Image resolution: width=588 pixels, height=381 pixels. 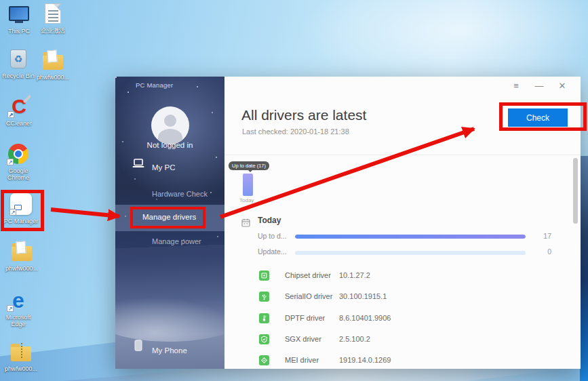 What do you see at coordinates (538, 118) in the screenshot?
I see `check-button: Check` at bounding box center [538, 118].